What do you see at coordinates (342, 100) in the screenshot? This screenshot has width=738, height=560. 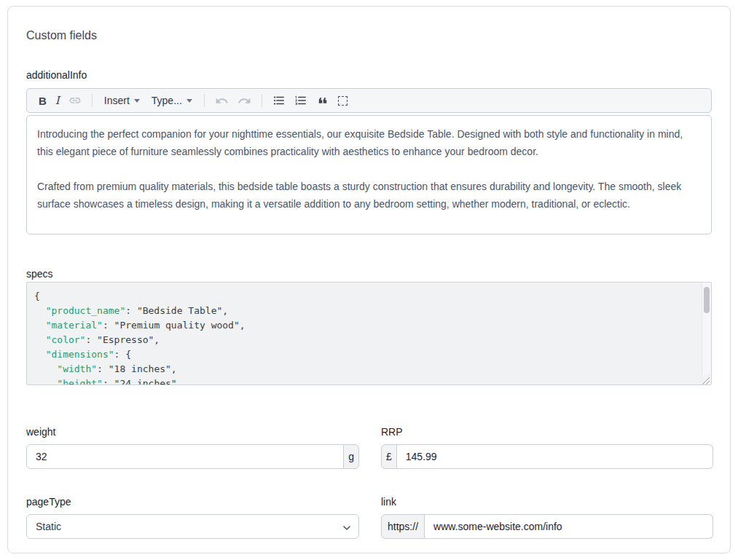 I see `dashed-square-icon` at bounding box center [342, 100].